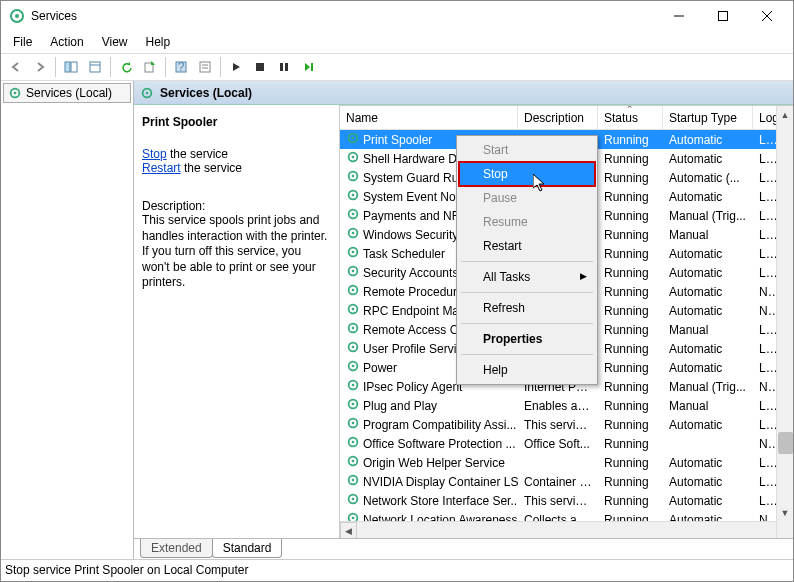 The width and height of the screenshot is (794, 582). I want to click on cell-description: Container s..., so click(558, 482).